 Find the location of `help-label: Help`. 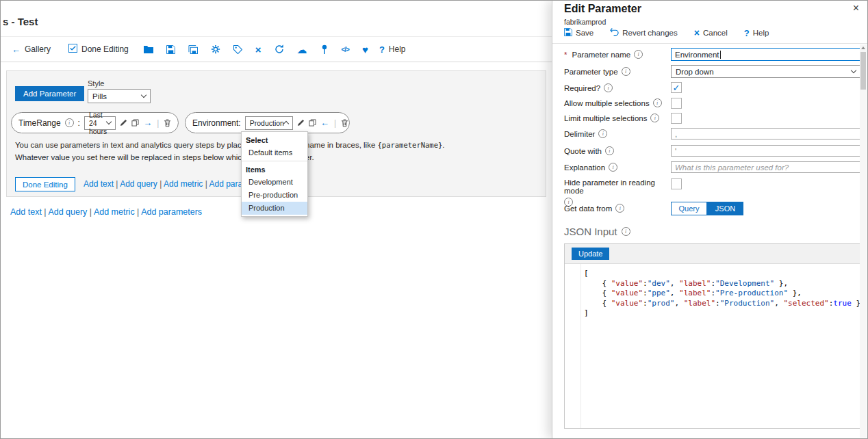

help-label: Help is located at coordinates (397, 49).